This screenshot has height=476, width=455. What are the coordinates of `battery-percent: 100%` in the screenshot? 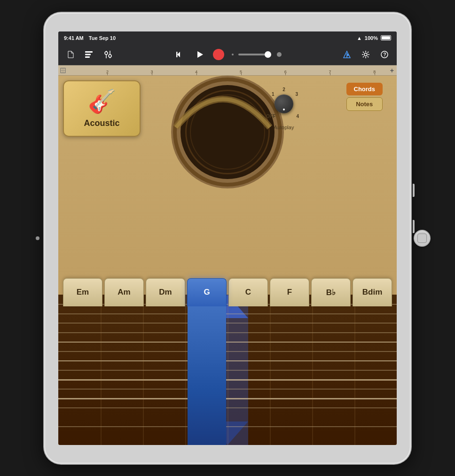 It's located at (371, 38).